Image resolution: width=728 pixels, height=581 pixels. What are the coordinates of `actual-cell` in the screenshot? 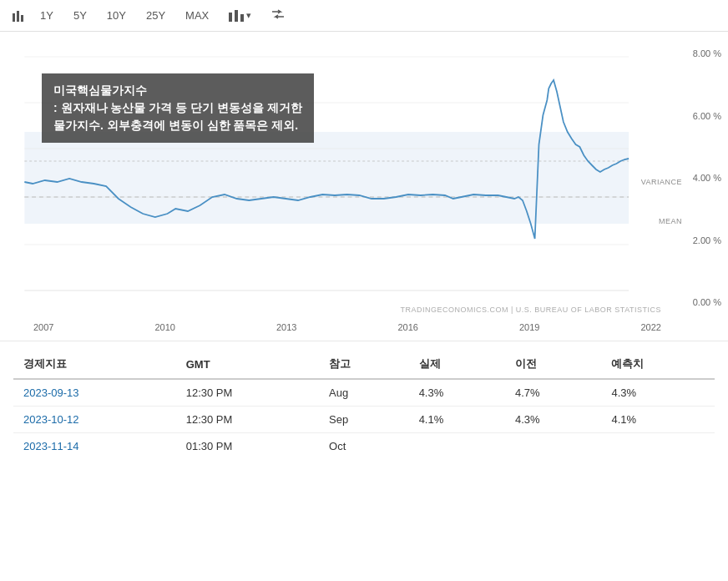 It's located at (458, 447).